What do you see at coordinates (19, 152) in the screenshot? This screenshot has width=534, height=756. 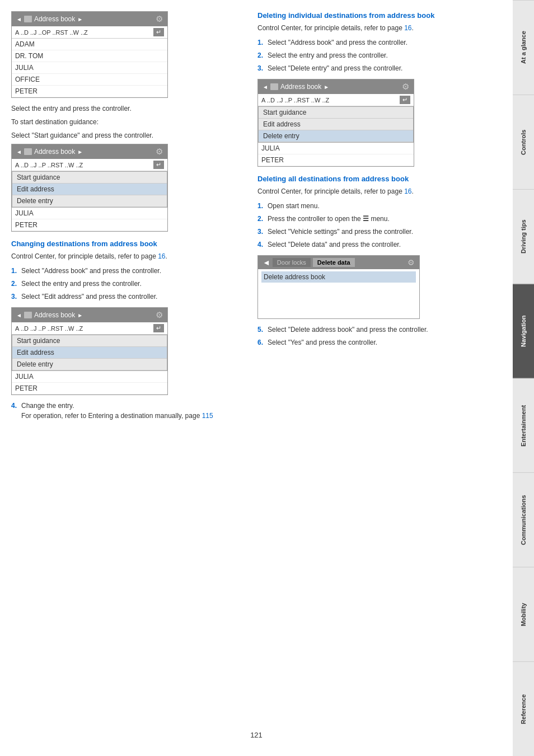 I see `nav-left-icon-2: ◄` at bounding box center [19, 152].